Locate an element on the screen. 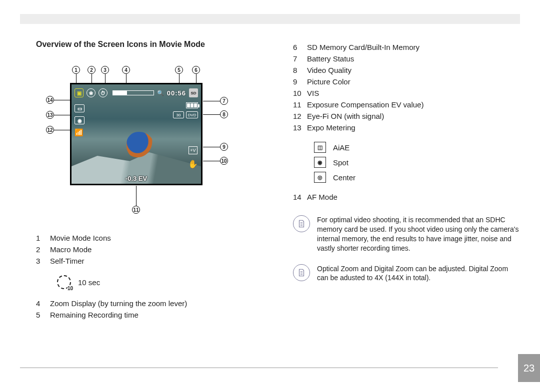 The height and width of the screenshot is (392, 540). list-text: Movie Mode Icons is located at coordinates (80, 238).